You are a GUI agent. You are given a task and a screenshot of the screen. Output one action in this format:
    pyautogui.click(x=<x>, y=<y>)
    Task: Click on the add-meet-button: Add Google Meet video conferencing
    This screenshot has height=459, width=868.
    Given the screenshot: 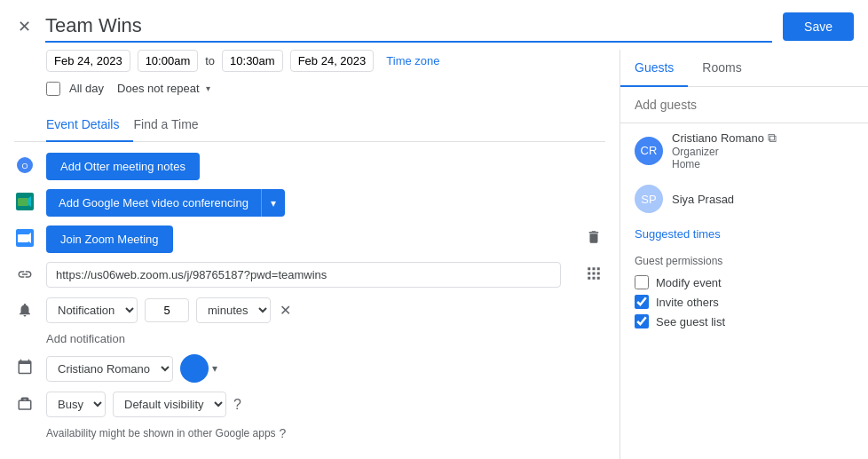 What is the action you would take?
    pyautogui.click(x=154, y=202)
    